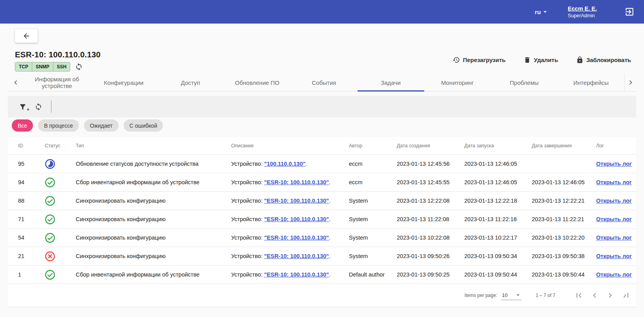 This screenshot has height=317, width=644. I want to click on block-button: Заблокировать, so click(604, 60).